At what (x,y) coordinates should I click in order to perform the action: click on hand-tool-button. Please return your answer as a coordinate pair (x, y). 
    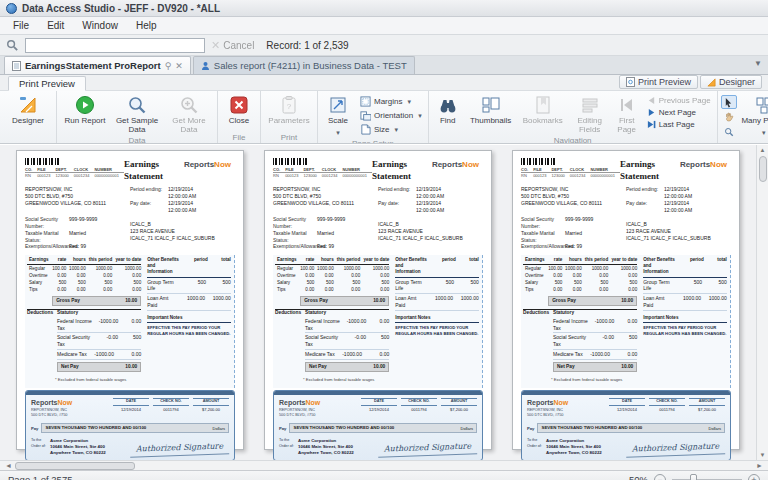
    Looking at the image, I should click on (729, 117).